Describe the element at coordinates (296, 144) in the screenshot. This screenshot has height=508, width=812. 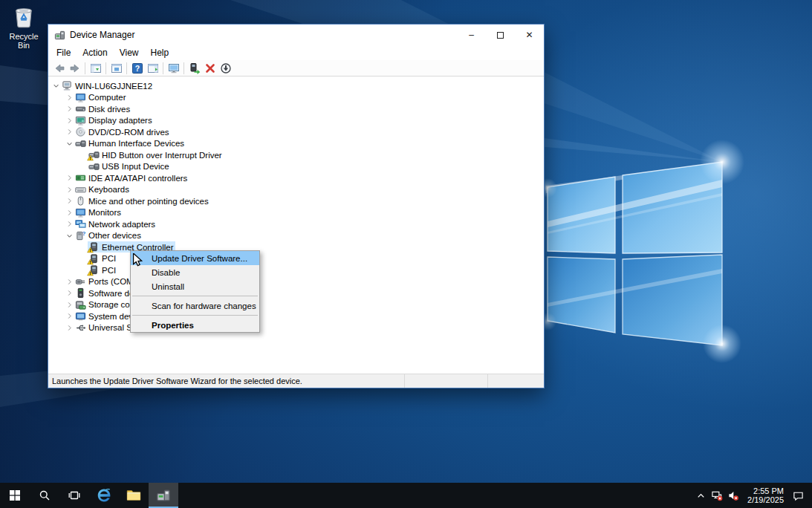
I see `tree-item-human-interface-devices: Human Interface Devices` at that location.